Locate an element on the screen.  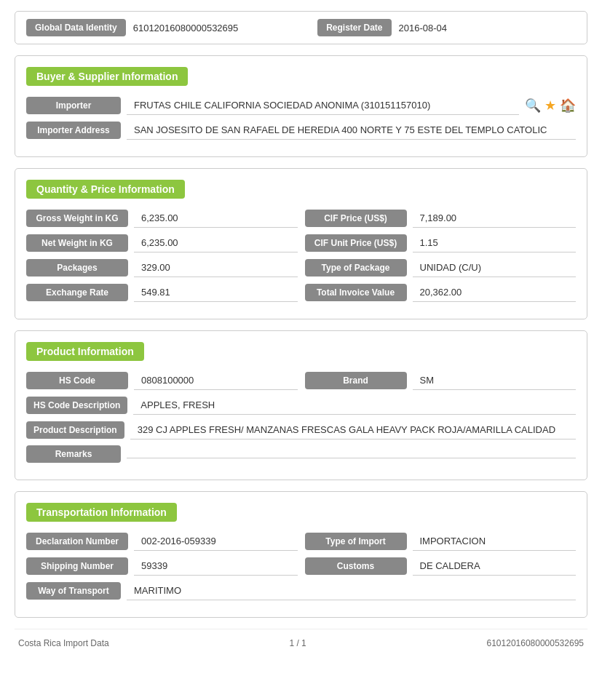
brand-col: Brand SM is located at coordinates (441, 381).